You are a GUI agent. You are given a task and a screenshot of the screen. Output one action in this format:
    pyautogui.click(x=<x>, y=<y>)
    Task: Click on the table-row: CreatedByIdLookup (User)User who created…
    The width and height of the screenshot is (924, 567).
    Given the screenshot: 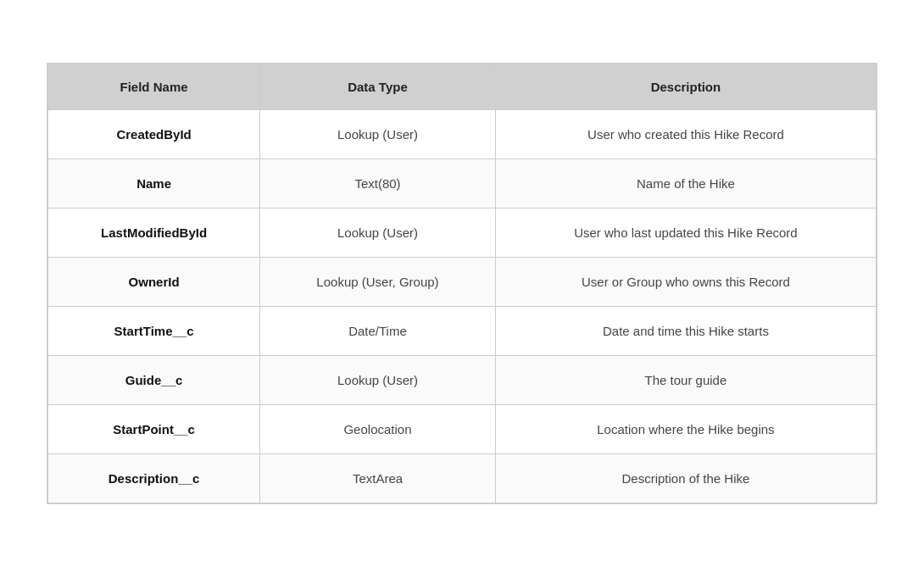 What is the action you would take?
    pyautogui.click(x=463, y=135)
    